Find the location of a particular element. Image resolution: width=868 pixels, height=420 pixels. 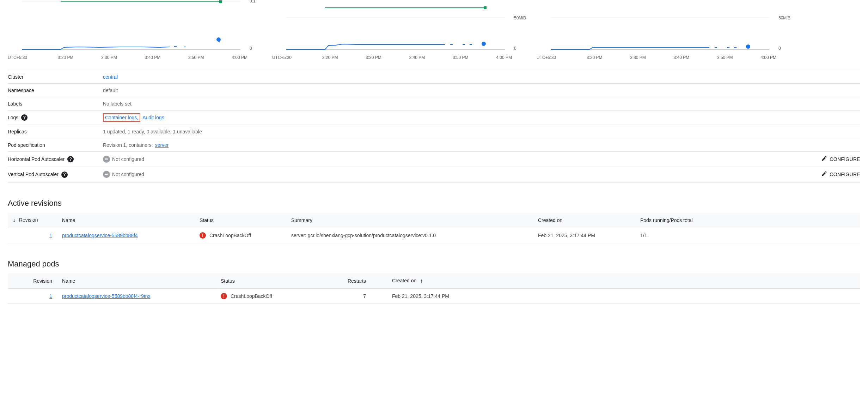

chart3-mid-label: 50MiB is located at coordinates (784, 18).